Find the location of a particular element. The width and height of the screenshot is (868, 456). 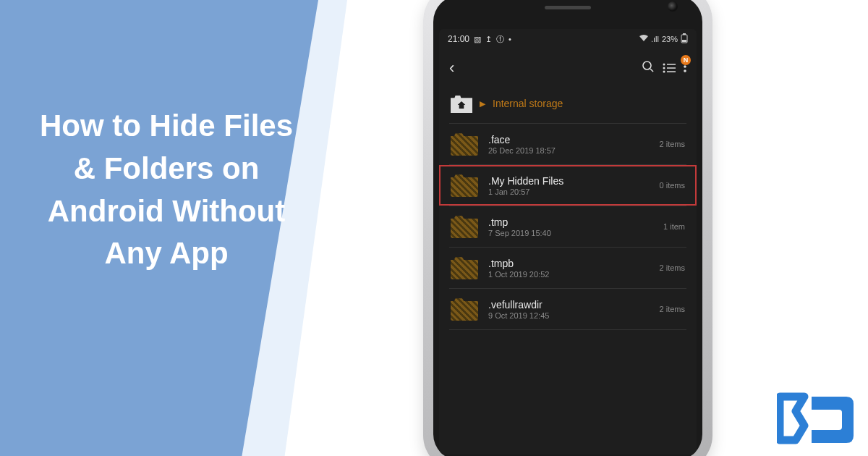

list-item: .face 26 Dec 2019 18:57 2 items is located at coordinates (568, 144).